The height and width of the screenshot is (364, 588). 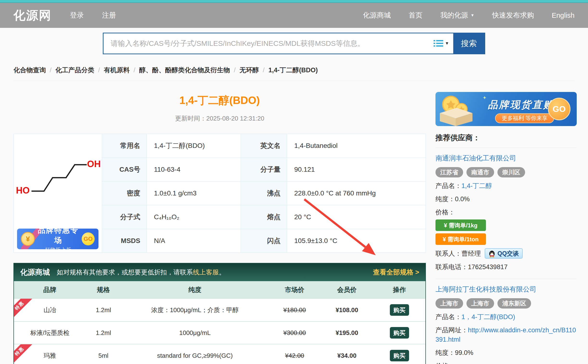 What do you see at coordinates (194, 241) in the screenshot?
I see `prop-value: N/A` at bounding box center [194, 241].